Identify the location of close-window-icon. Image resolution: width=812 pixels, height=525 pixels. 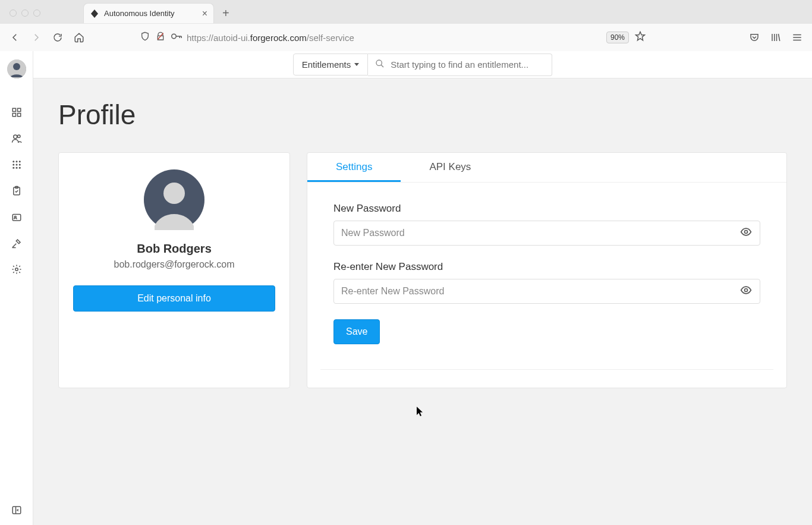
(13, 13).